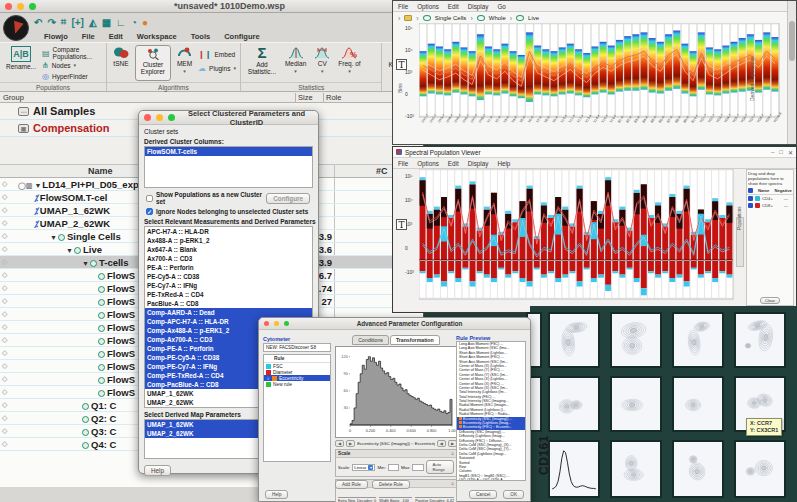 Image resolution: width=797 pixels, height=502 pixels. I want to click on tab-transformation: Transformation, so click(415, 340).